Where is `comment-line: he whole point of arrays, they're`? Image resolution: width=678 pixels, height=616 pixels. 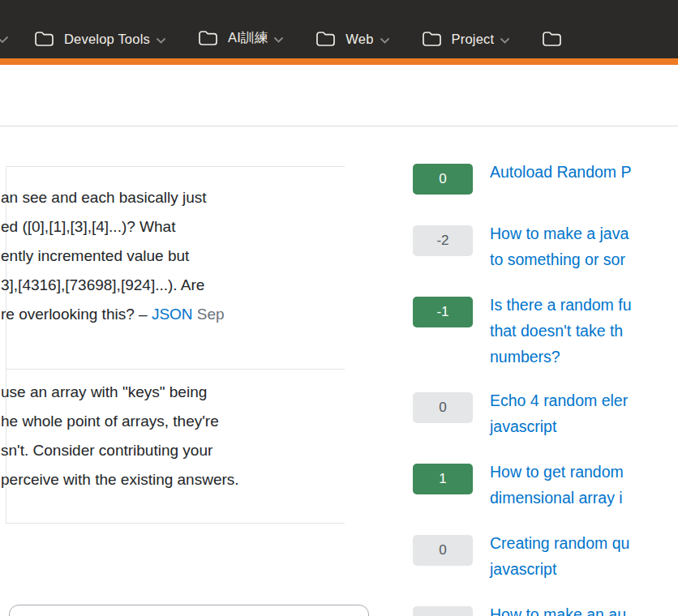
comment-line: he whole point of arrays, they're is located at coordinates (120, 421).